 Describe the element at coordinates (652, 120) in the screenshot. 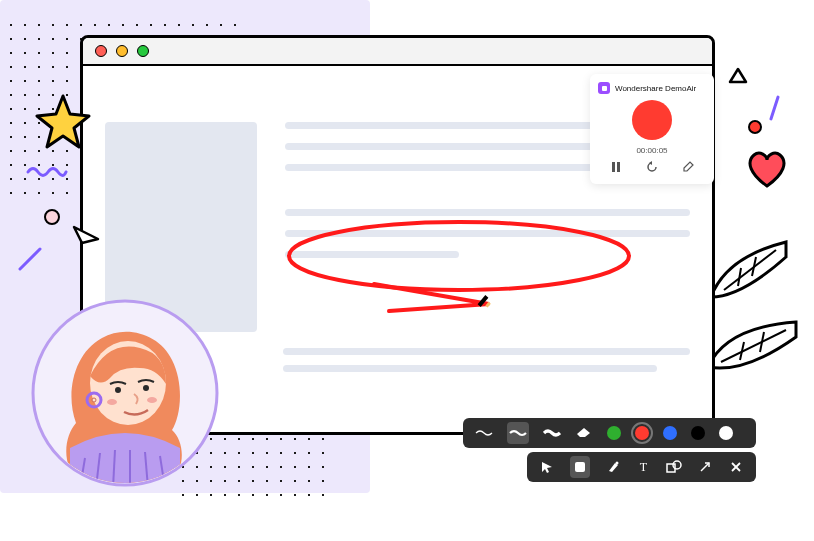

I see `record-button` at that location.